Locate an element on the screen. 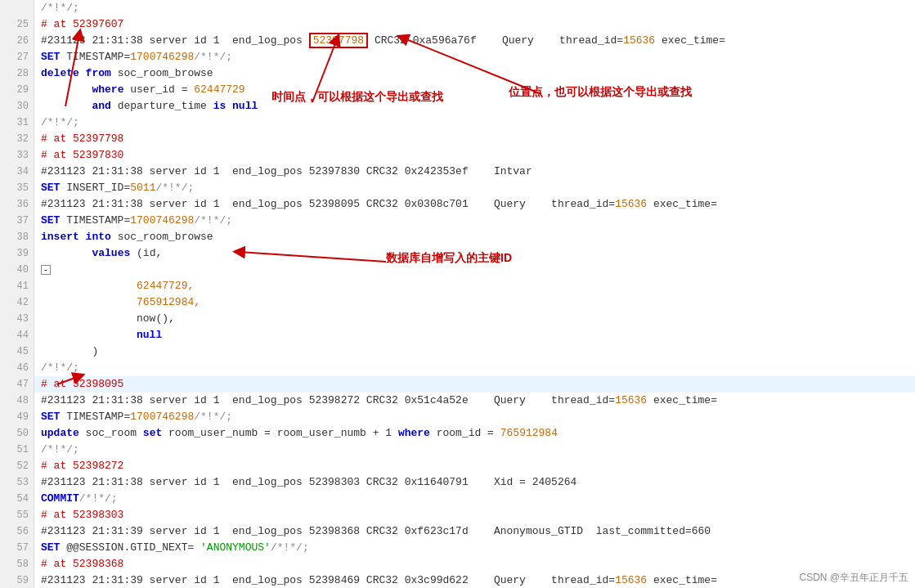 Image resolution: width=915 pixels, height=588 pixels. watermark: CSDN @辛丑年正月千五 is located at coordinates (854, 577).